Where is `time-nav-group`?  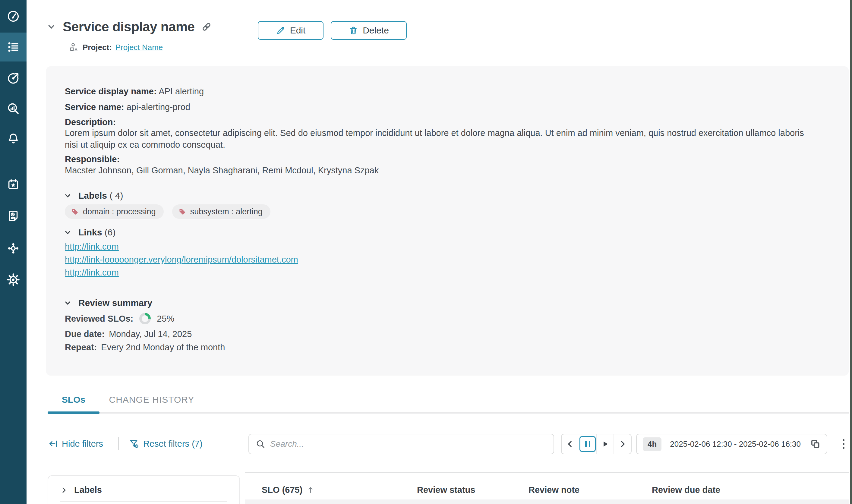
time-nav-group is located at coordinates (596, 444).